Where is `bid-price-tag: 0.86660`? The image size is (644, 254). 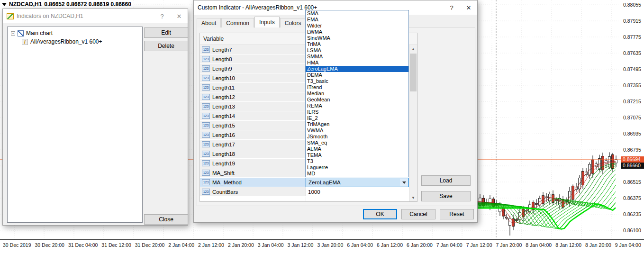 bid-price-tag: 0.86660 is located at coordinates (633, 166).